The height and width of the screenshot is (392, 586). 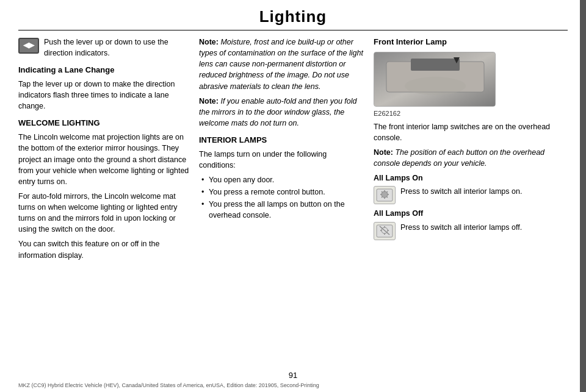 I want to click on lamp-on-svg, so click(x=385, y=195).